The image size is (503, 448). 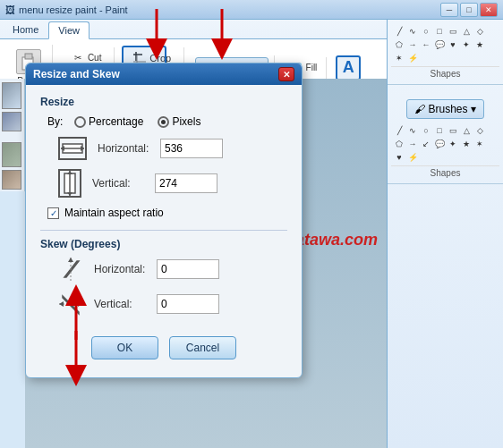 I want to click on shape2-arrow2: ↙, so click(x=426, y=144).